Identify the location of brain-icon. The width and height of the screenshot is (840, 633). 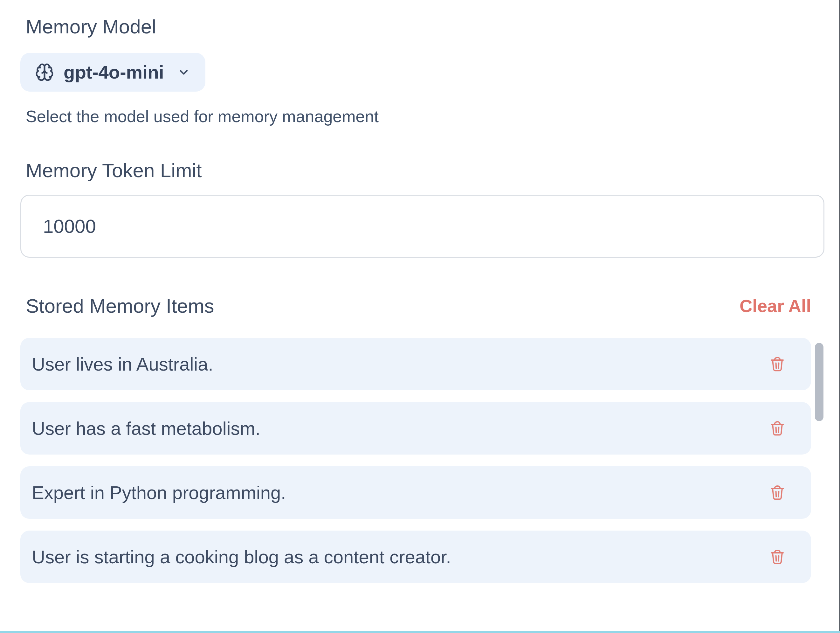
(44, 72).